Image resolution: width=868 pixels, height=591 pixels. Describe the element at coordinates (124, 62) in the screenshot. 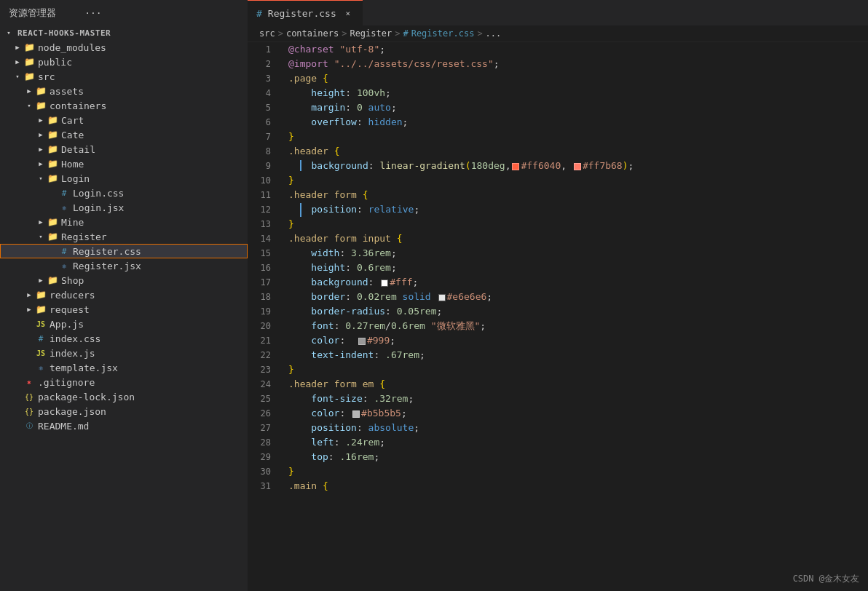

I see `sidebar-item-public: ▶ 📁 public` at that location.